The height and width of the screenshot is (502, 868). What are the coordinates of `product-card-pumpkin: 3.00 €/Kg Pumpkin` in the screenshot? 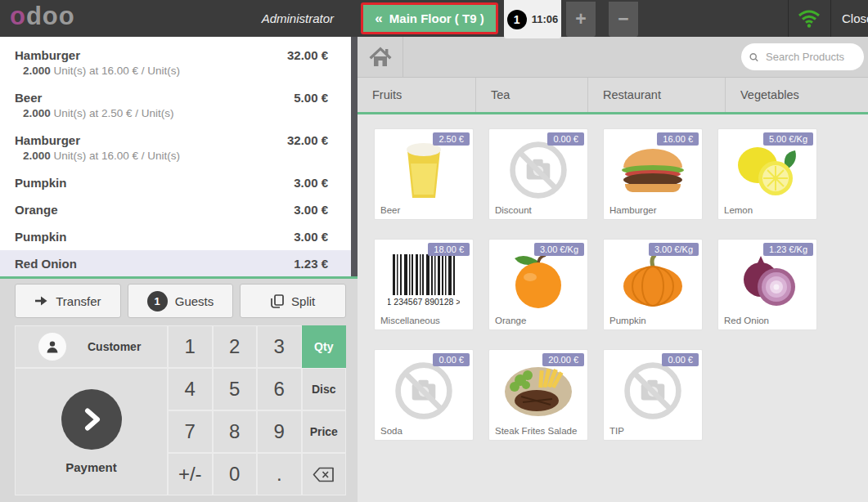 It's located at (653, 285).